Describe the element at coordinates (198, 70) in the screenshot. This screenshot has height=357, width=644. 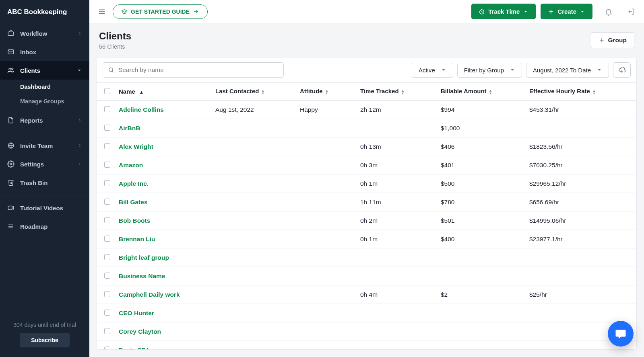
I see `search-input` at that location.